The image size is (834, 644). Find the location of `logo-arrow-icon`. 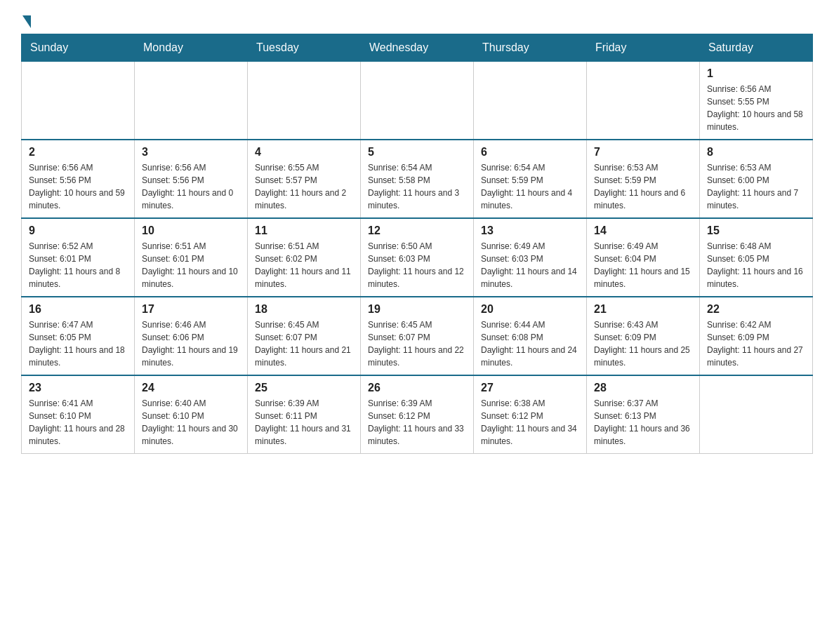

logo-arrow-icon is located at coordinates (27, 22).